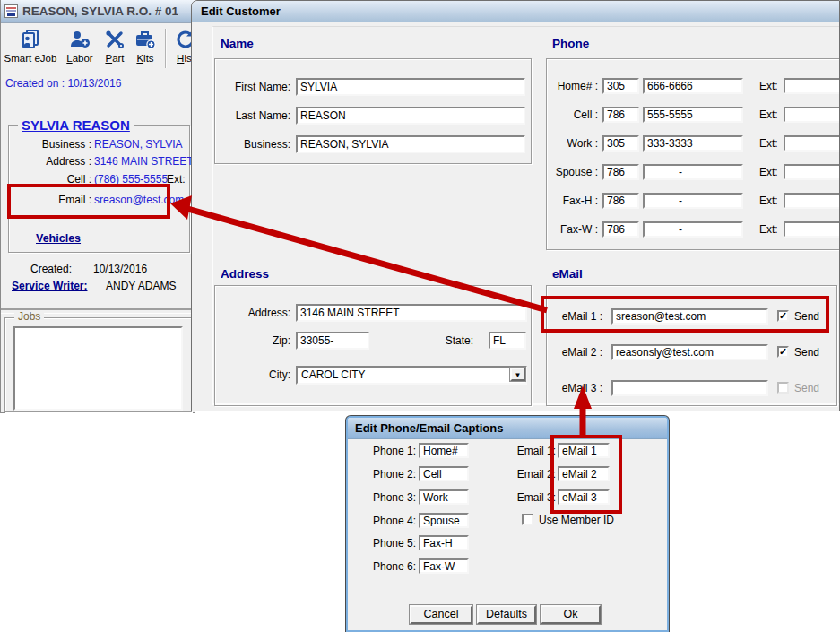  What do you see at coordinates (253, 116) in the screenshot?
I see `last-name-label: Last Name:` at bounding box center [253, 116].